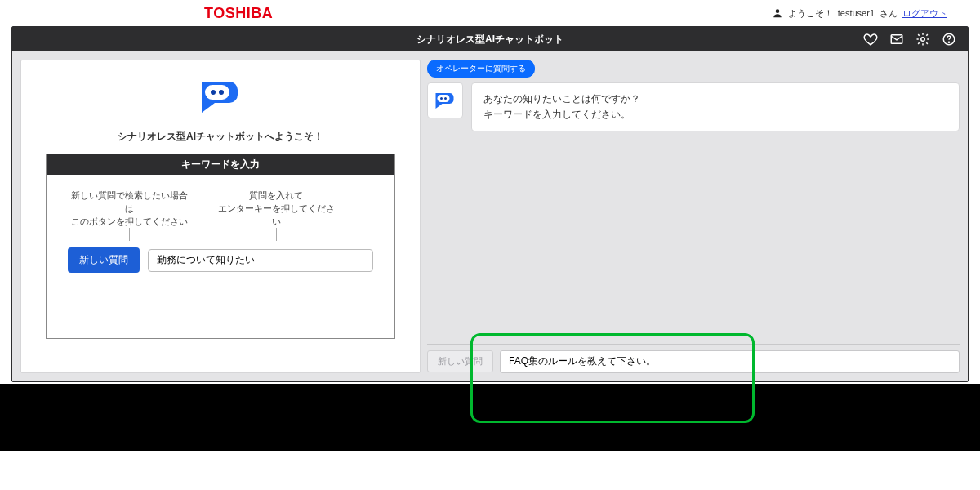 This screenshot has height=490, width=980. I want to click on site-header: TOSHIBA ようこそ！ testuser1 さん ログアウト, so click(490, 13).